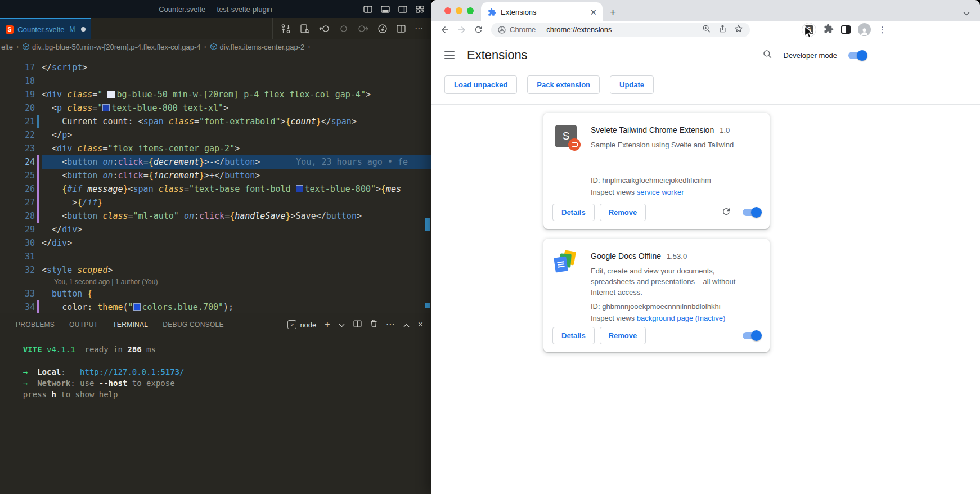  What do you see at coordinates (662, 192) in the screenshot?
I see `inspect-views-line: Inspect views service worker` at bounding box center [662, 192].